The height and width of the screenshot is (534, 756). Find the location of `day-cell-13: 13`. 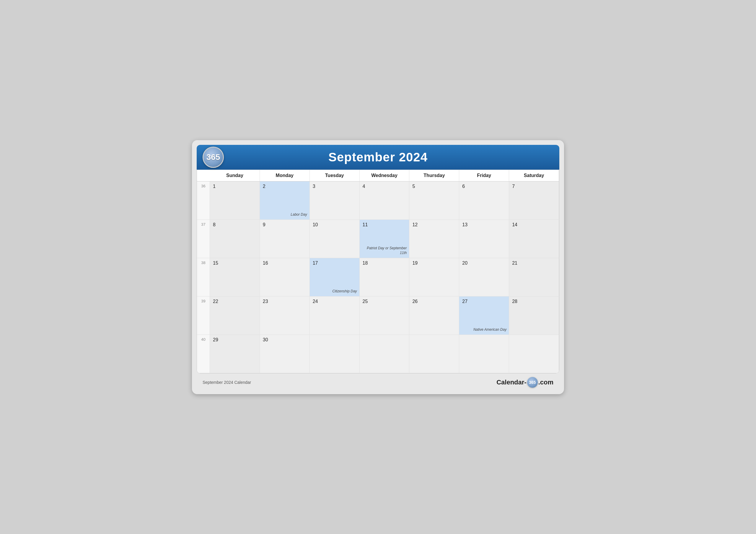

day-cell-13: 13 is located at coordinates (484, 239).